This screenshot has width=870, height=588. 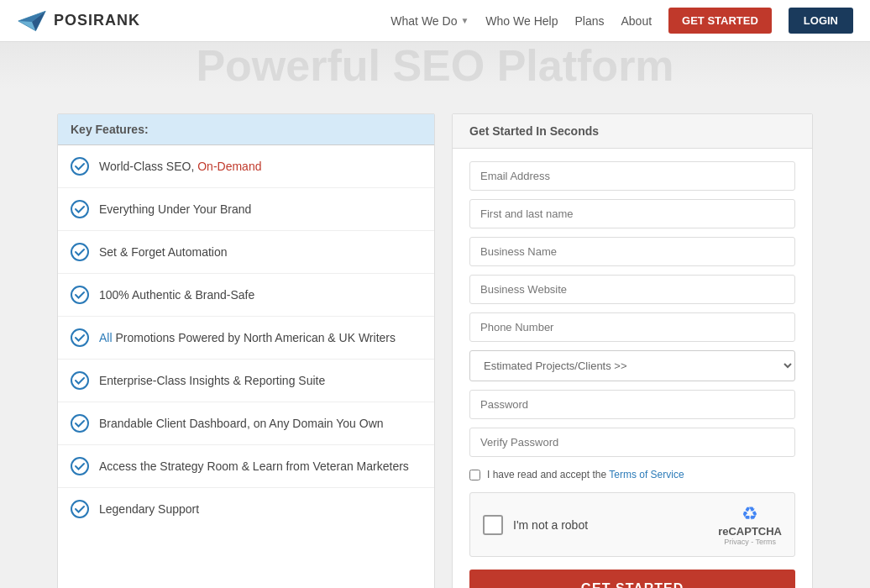 What do you see at coordinates (632, 579) in the screenshot?
I see `form-submit-button: GET STARTED` at bounding box center [632, 579].